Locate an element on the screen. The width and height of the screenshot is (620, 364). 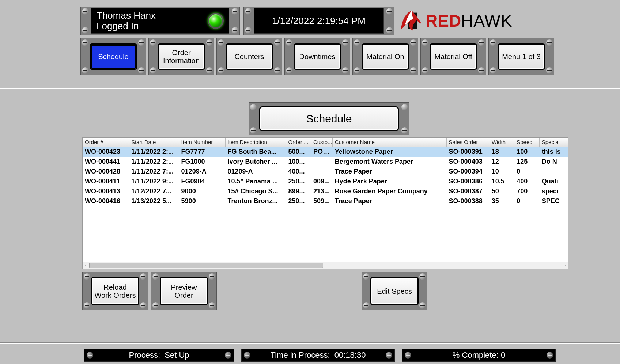
user-status-panel: Thomas Hanx Logged In is located at coordinates (160, 21).